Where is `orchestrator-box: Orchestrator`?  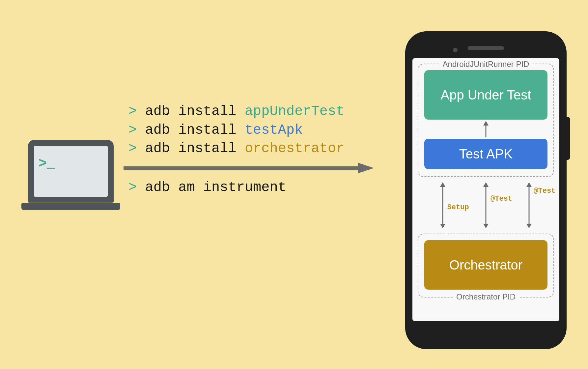 orchestrator-box: Orchestrator is located at coordinates (486, 265).